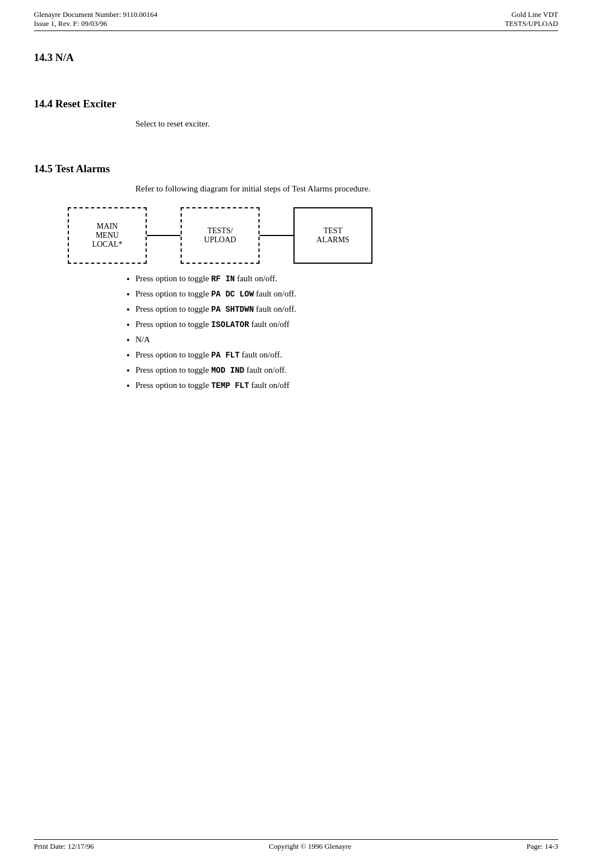 The width and height of the screenshot is (592, 868). Describe the element at coordinates (233, 294) in the screenshot. I see `bullet-2-code: PA DC LOW` at that location.